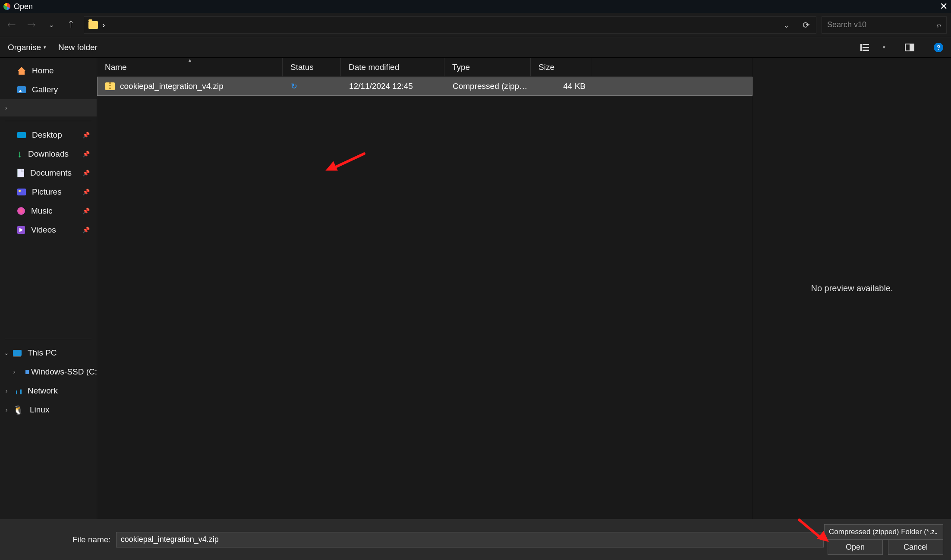 This screenshot has width=951, height=560. What do you see at coordinates (461, 67) in the screenshot?
I see `col-label: Type` at bounding box center [461, 67].